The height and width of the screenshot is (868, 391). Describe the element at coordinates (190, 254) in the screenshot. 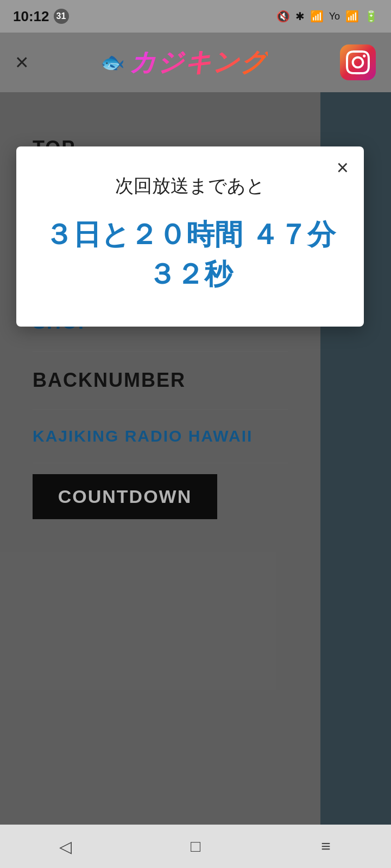

I see `modal-countdown-time: ３日と２０時間 ４７分 ３２秒` at that location.